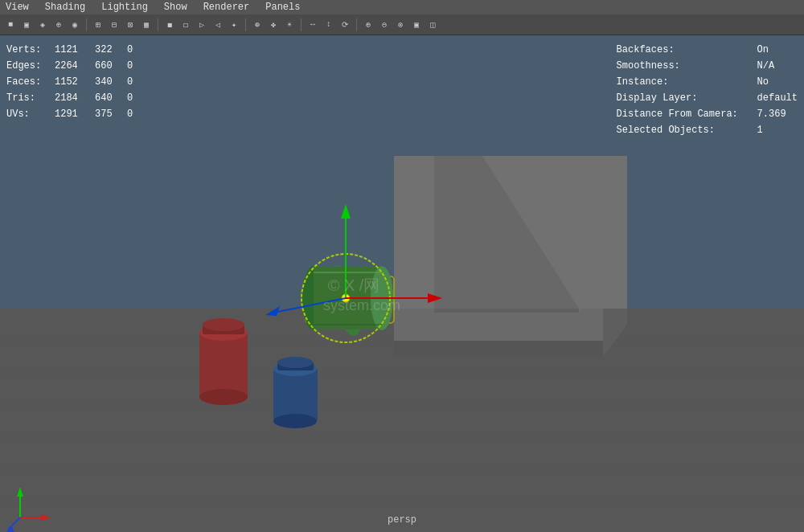 The height and width of the screenshot is (532, 804). What do you see at coordinates (75, 50) in the screenshot?
I see `stat-verts-val1: 1121` at bounding box center [75, 50].